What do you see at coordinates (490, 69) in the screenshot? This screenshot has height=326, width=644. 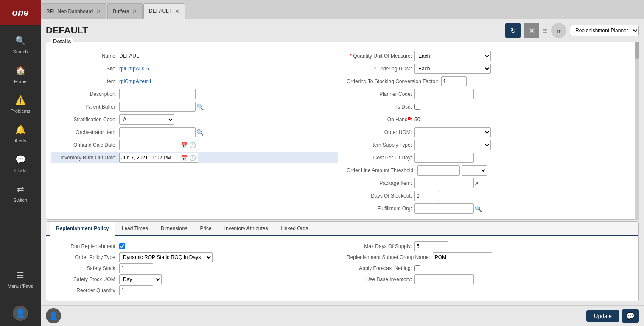 I see `ordering-uom-row: Ordering UOM: Each` at bounding box center [490, 69].